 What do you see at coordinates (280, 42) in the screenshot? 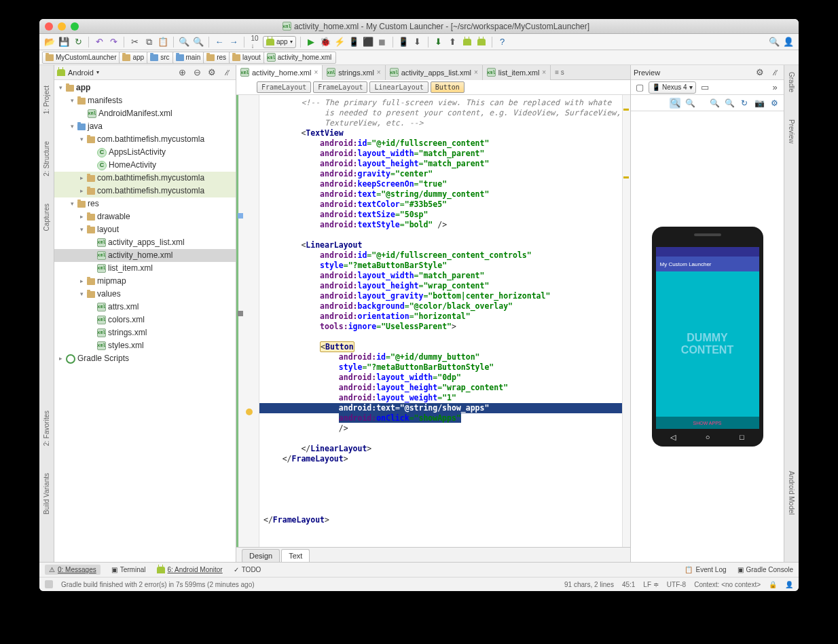
I see `run-config-select: app ▾` at bounding box center [280, 42].